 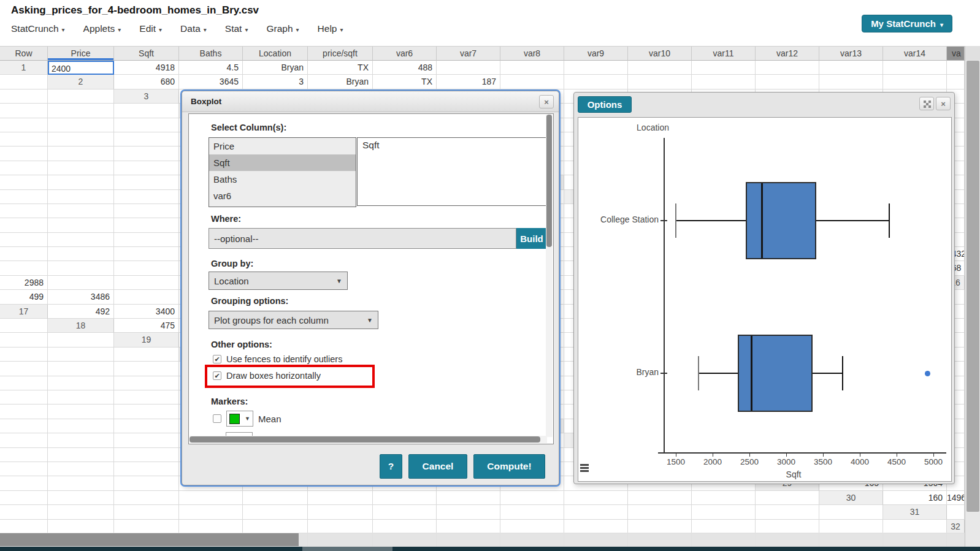 What do you see at coordinates (81, 82) in the screenshot?
I see `row-header: 2` at bounding box center [81, 82].